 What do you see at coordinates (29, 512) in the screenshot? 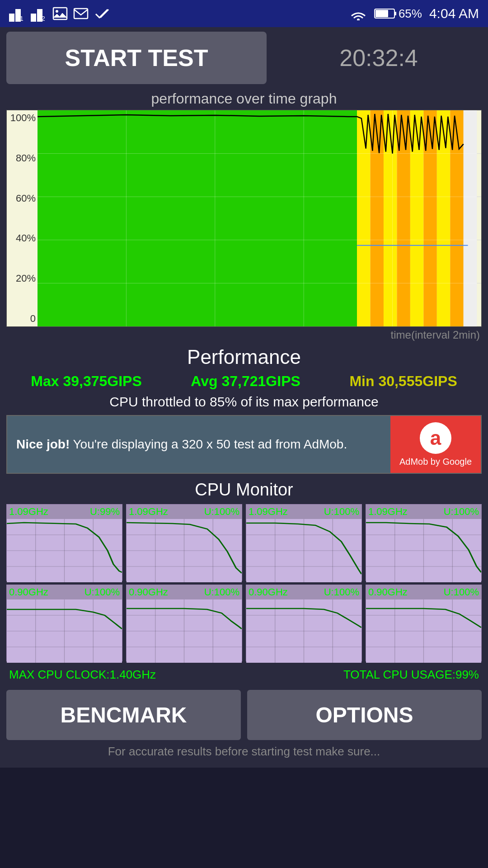
I see `cpu-core-0-freq: 1.09GHz` at bounding box center [29, 512].